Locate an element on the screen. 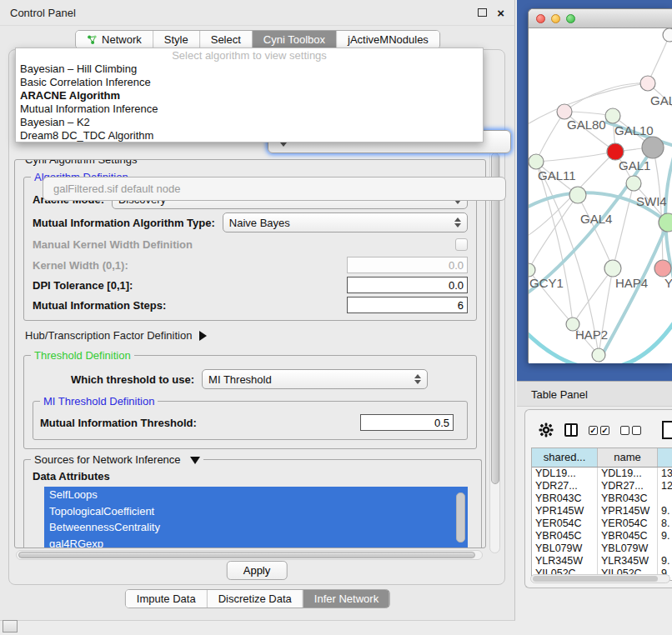  attribute-item: BetweennessCentrality is located at coordinates (256, 528).